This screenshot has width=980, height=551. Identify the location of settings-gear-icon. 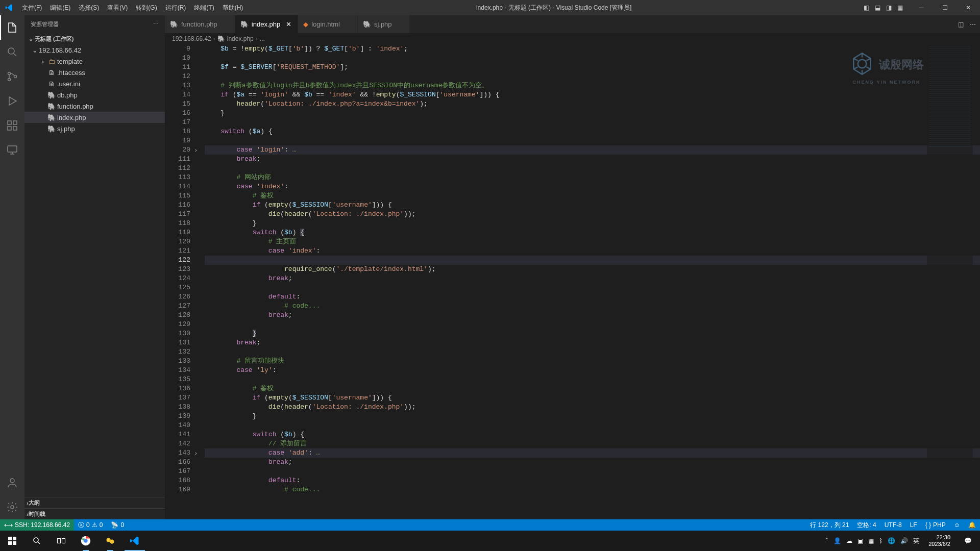
(12, 507).